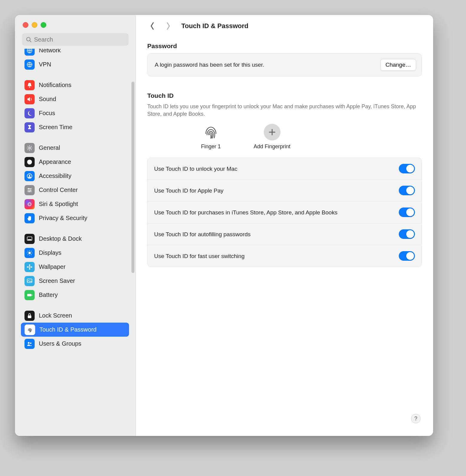 Image resolution: width=466 pixels, height=476 pixels. What do you see at coordinates (75, 204) in the screenshot?
I see `sidebar-item-siri: Siri & Spotlight` at bounding box center [75, 204].